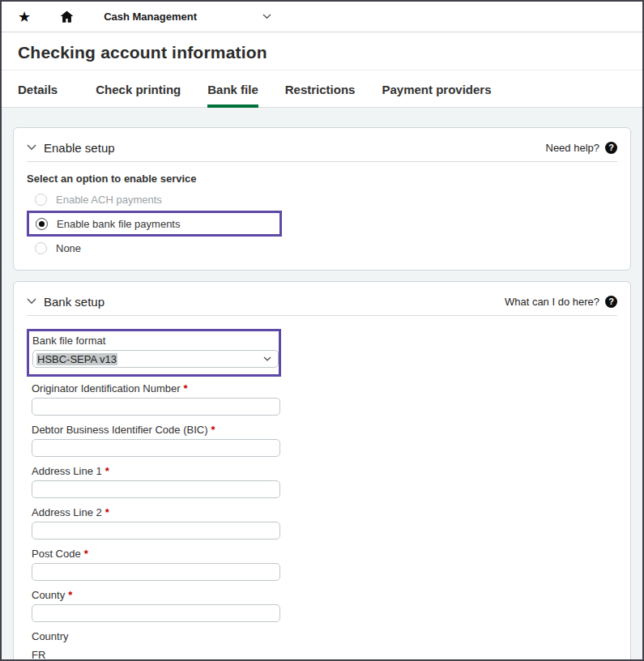  Describe the element at coordinates (322, 301) in the screenshot. I see `bank-setup-header: Bank setup What can I do here? ?` at that location.